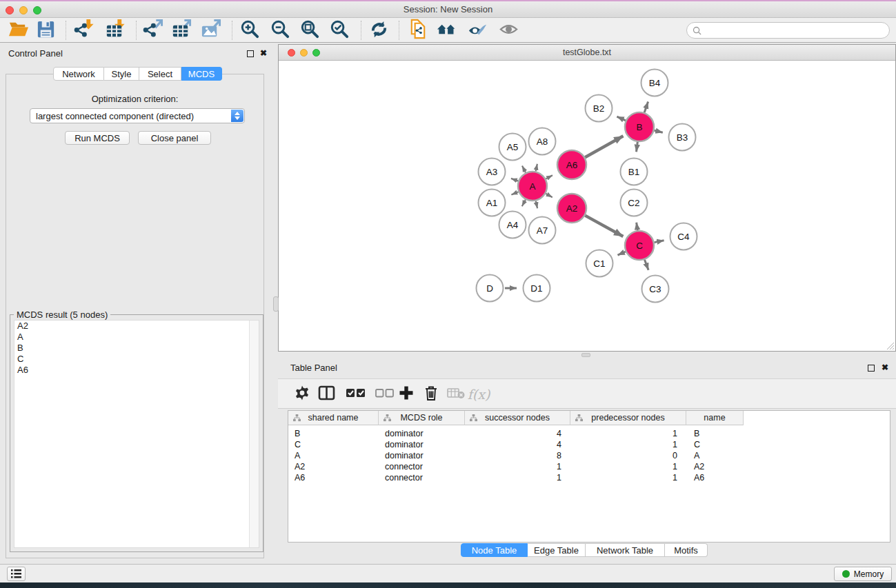 The image size is (896, 588). Describe the element at coordinates (422, 418) in the screenshot. I see `column-header-MCDS-role: MCDS role` at that location.